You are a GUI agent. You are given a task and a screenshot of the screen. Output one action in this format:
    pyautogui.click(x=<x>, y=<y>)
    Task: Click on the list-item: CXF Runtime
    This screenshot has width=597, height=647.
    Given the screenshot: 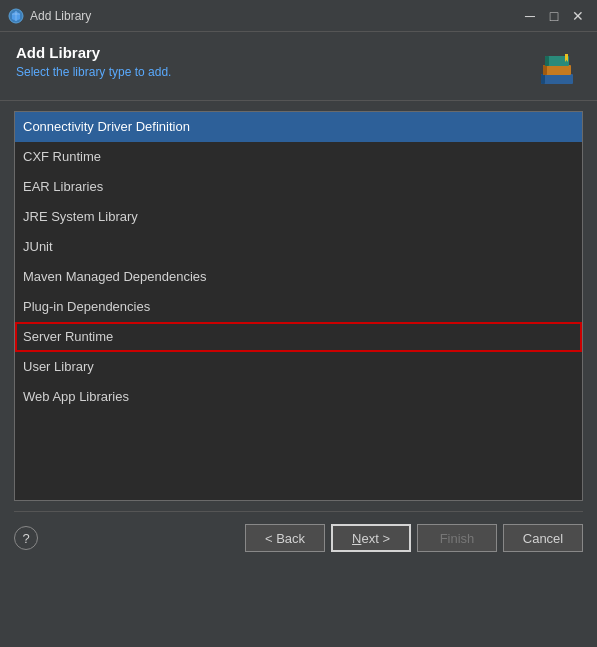 What is the action you would take?
    pyautogui.click(x=298, y=157)
    